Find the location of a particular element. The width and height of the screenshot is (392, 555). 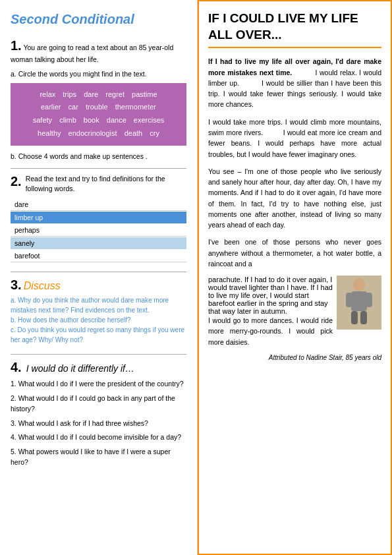

def-barefoot: barefoot is located at coordinates (99, 256).